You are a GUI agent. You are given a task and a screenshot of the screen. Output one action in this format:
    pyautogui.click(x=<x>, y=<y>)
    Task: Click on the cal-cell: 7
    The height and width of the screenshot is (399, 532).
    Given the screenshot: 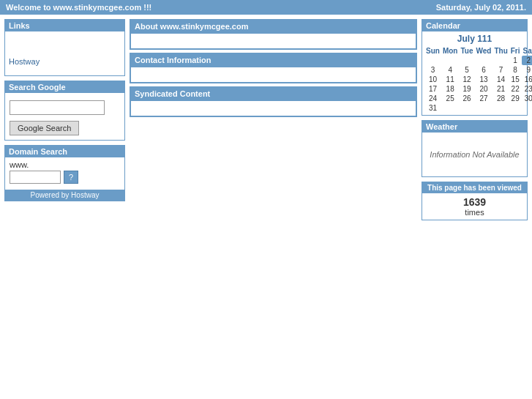 What is the action you would take?
    pyautogui.click(x=501, y=70)
    